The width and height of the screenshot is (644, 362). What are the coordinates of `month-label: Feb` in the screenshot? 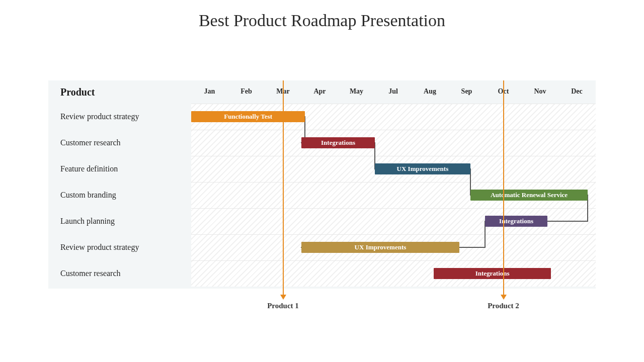 It's located at (247, 92).